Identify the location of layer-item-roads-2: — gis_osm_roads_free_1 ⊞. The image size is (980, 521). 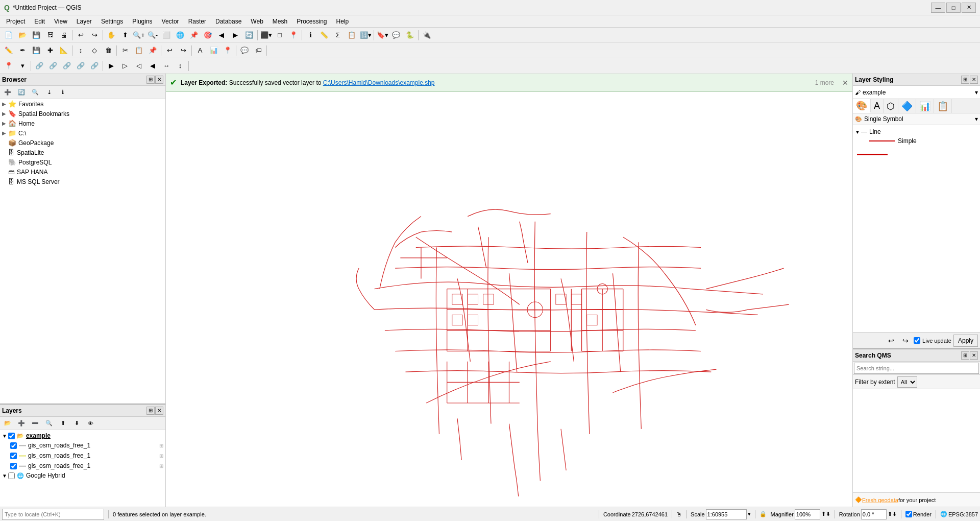
(87, 456).